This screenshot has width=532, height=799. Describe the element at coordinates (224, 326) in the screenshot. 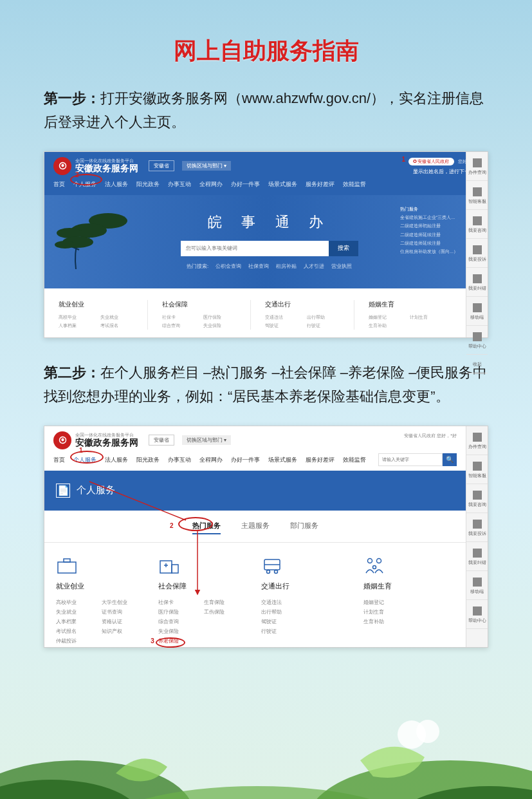

I see `card-link: 失业保险` at that location.